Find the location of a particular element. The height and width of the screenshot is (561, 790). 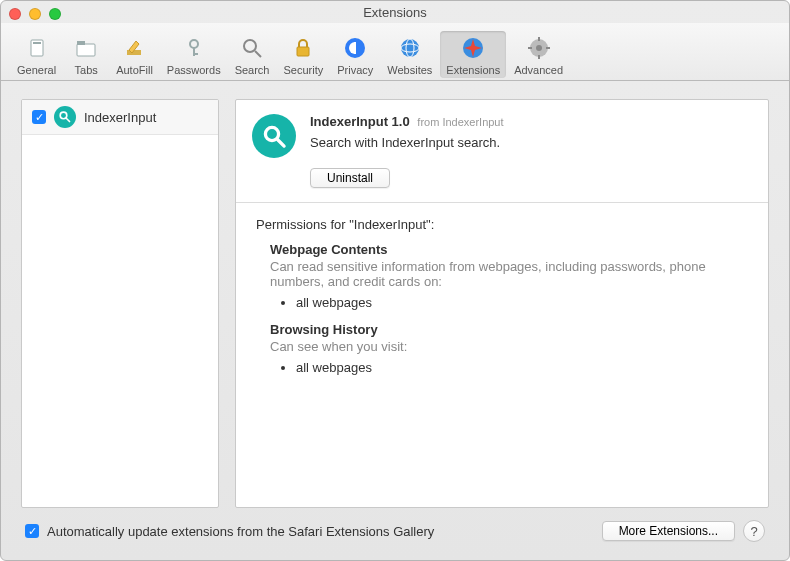

help-button: ? is located at coordinates (754, 531).